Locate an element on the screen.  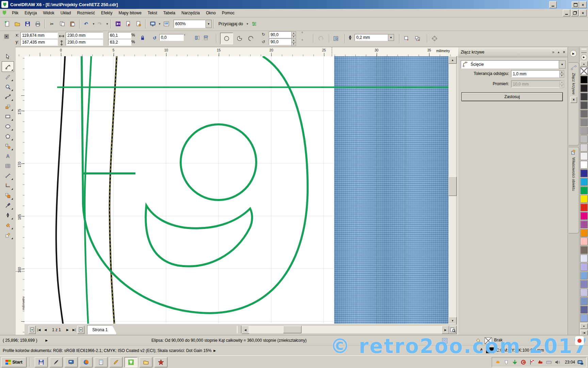
color-swatch-none is located at coordinates (584, 71).